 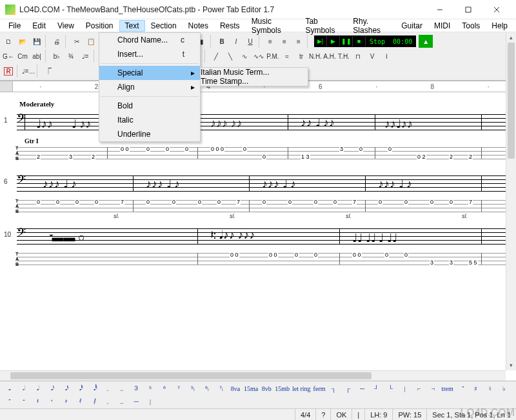 What do you see at coordinates (251, 388) in the screenshot?
I see `quindicesima-icon: 15ma` at bounding box center [251, 388].